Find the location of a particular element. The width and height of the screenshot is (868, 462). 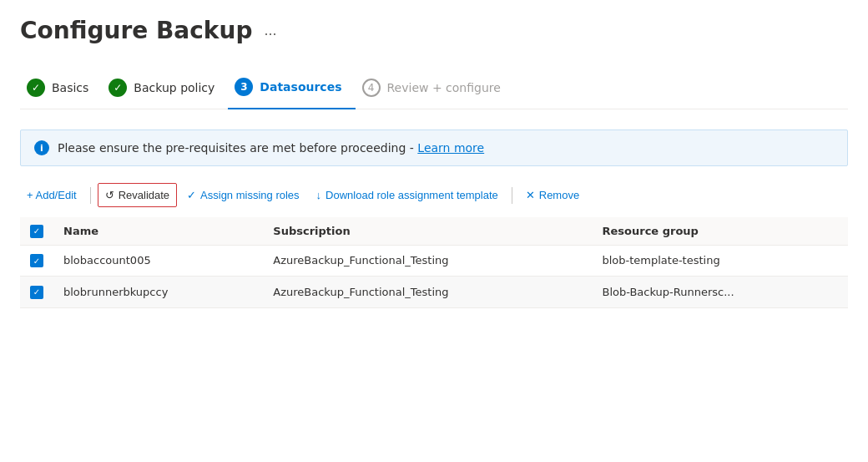

step-label-policy: Backup policy is located at coordinates (174, 88).